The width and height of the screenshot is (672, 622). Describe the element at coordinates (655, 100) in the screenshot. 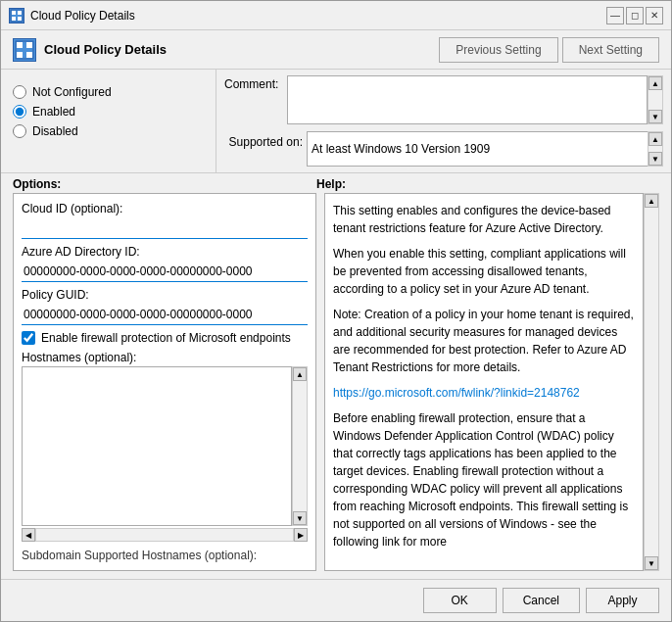

I see `comment-scrollbar: ▲ ▼` at that location.